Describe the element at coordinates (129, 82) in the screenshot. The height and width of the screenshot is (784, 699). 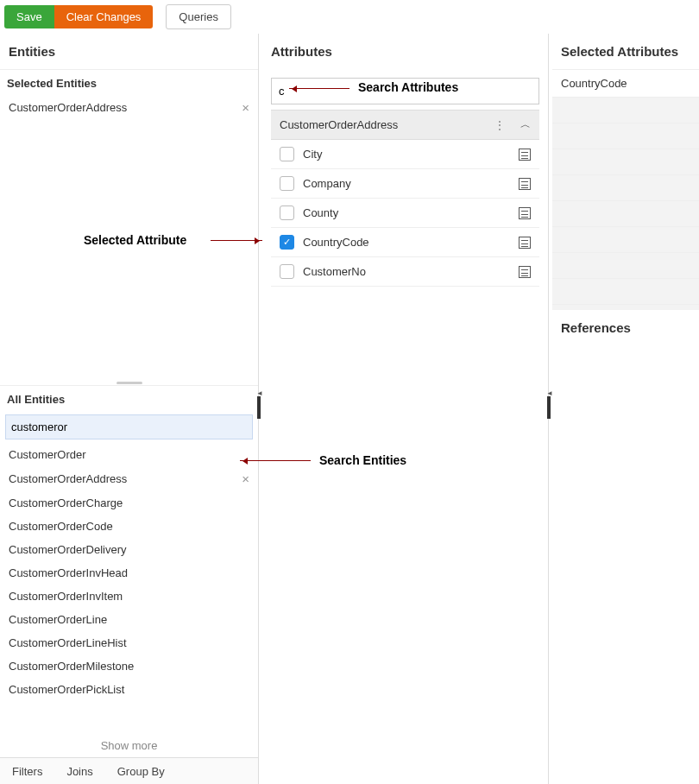
I see `selected-entities-label: Selected Entities` at that location.